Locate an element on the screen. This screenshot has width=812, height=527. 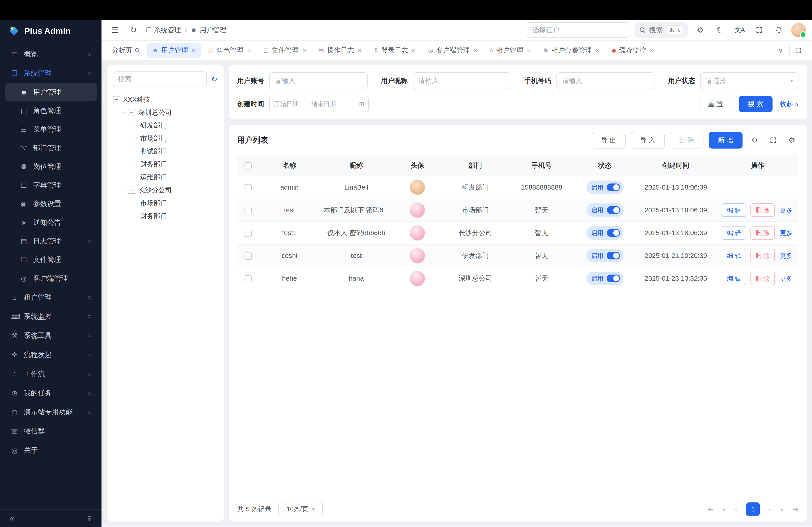
table-row: ceshi test 研发部门 暂无 启用 2025-01 is located at coordinates (518, 256).